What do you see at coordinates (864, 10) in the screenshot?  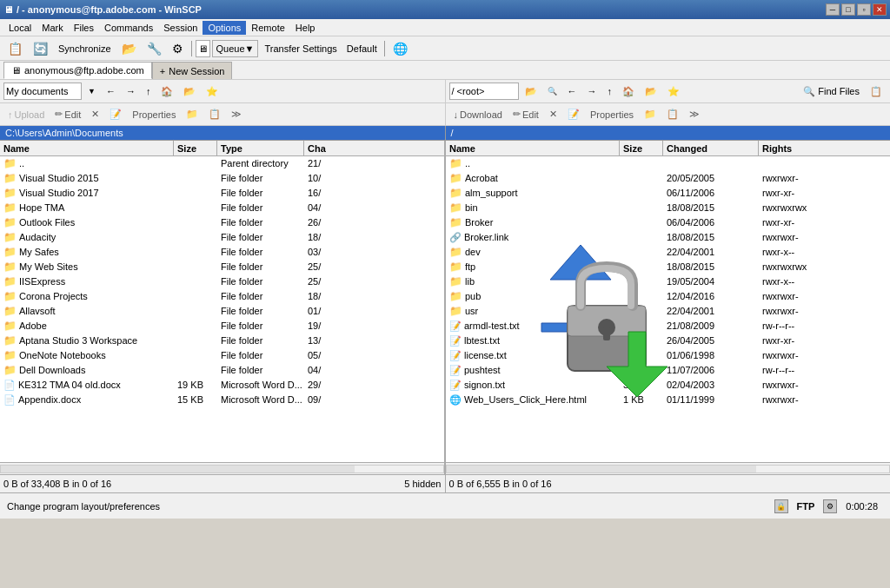 I see `maximize-button: ▫` at bounding box center [864, 10].